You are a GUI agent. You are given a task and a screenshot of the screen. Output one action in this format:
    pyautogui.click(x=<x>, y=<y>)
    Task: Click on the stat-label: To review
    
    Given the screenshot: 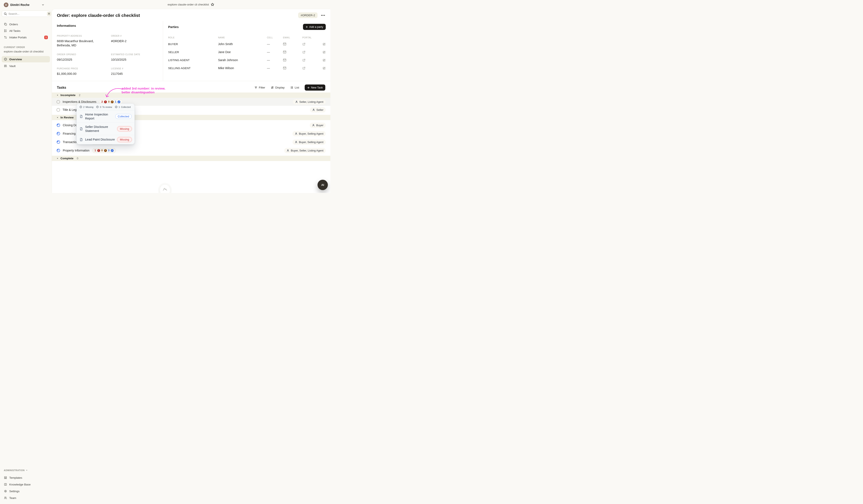 What is the action you would take?
    pyautogui.click(x=107, y=107)
    